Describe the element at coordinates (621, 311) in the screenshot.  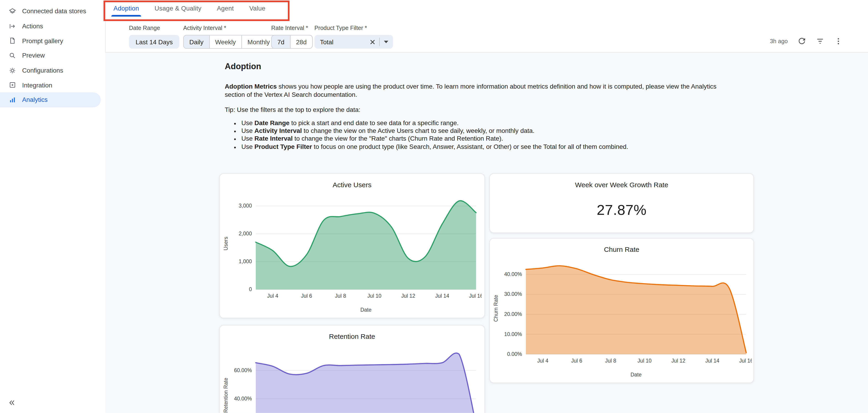
I see `churn-rate-card: Churn Rate 0.00%10.00%20.00%30.00%40.00%…` at that location.